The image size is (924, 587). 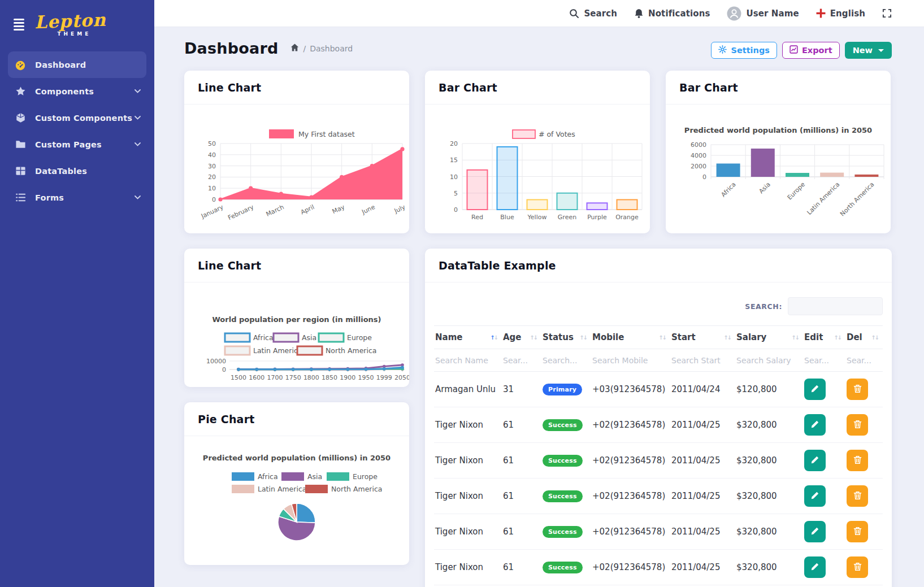 I want to click on sidebar-item-custom-pages: Custom Pages, so click(x=77, y=145).